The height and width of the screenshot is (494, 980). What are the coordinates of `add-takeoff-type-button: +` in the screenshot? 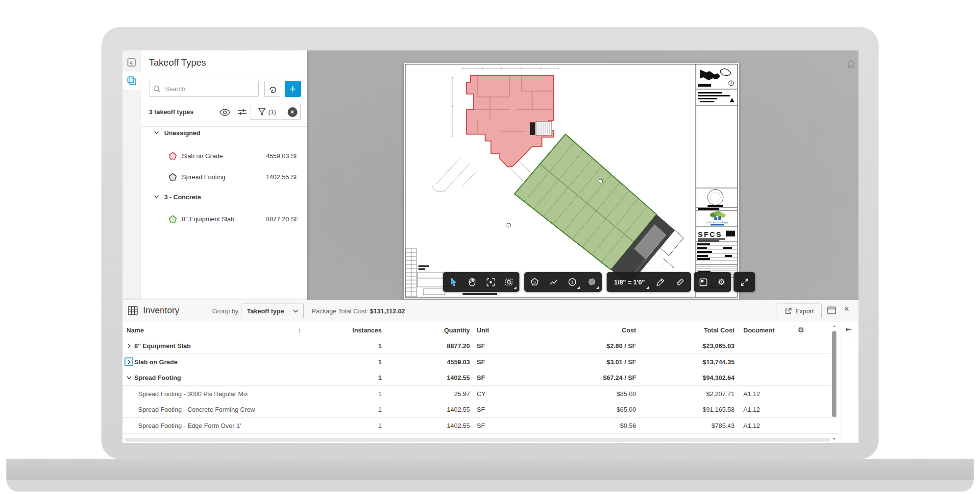 It's located at (293, 89).